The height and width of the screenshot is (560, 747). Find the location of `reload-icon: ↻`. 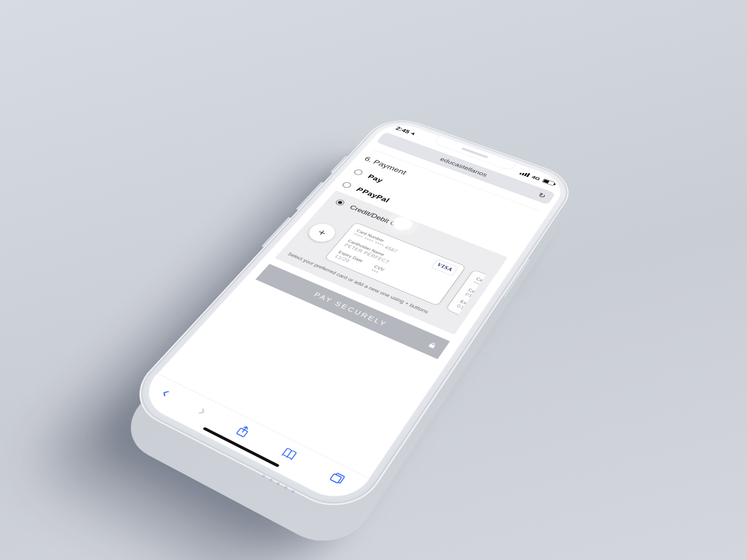

reload-icon: ↻ is located at coordinates (542, 196).